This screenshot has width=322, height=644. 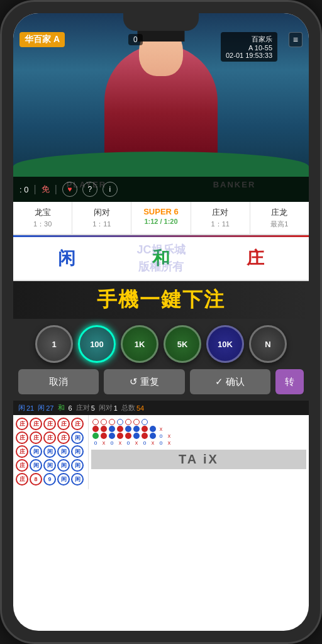 What do you see at coordinates (255, 258) in the screenshot?
I see `banker-bet-zone: 庄` at bounding box center [255, 258].